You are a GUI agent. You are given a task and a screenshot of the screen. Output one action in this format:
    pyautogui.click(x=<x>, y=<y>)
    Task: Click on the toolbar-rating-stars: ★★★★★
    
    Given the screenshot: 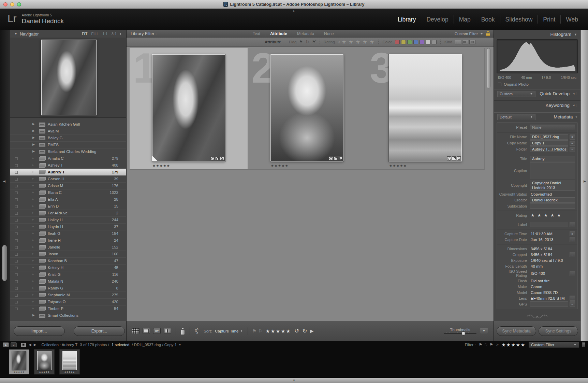 What is the action you would take?
    pyautogui.click(x=278, y=331)
    